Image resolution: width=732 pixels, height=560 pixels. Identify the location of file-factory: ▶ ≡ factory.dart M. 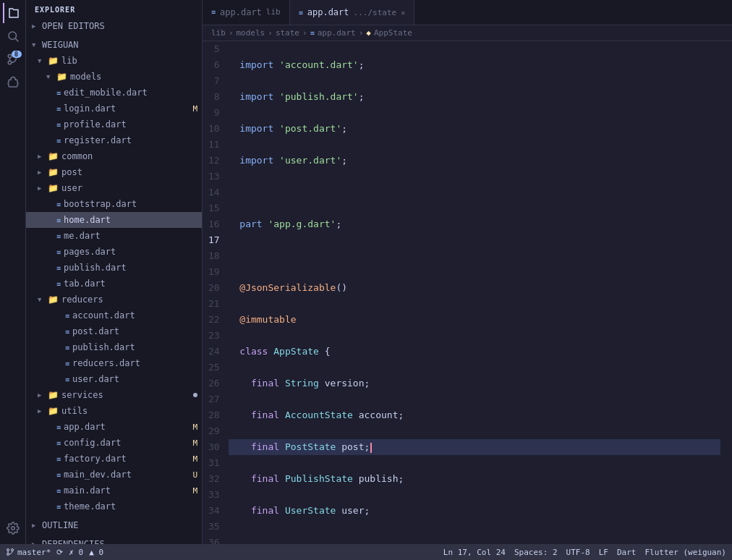
(114, 459).